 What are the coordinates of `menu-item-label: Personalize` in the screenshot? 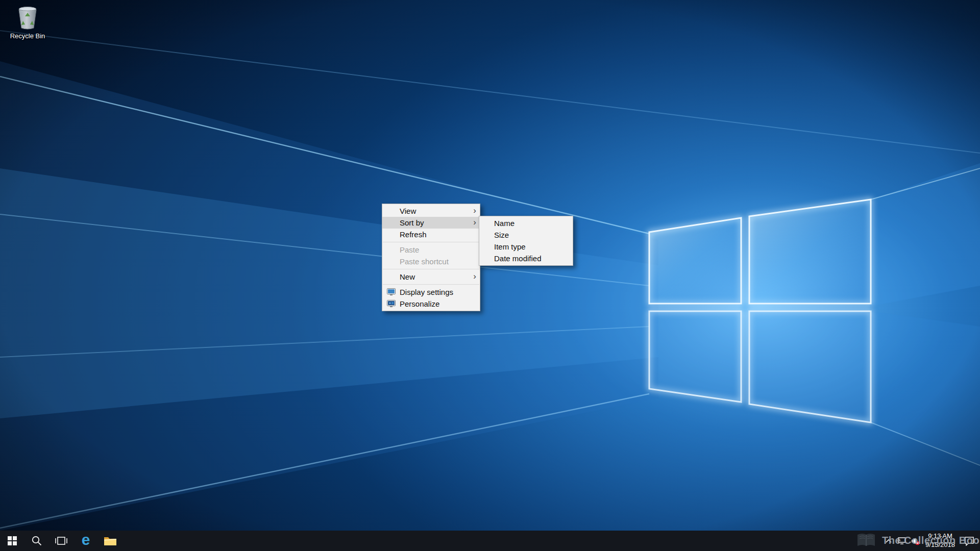 It's located at (440, 304).